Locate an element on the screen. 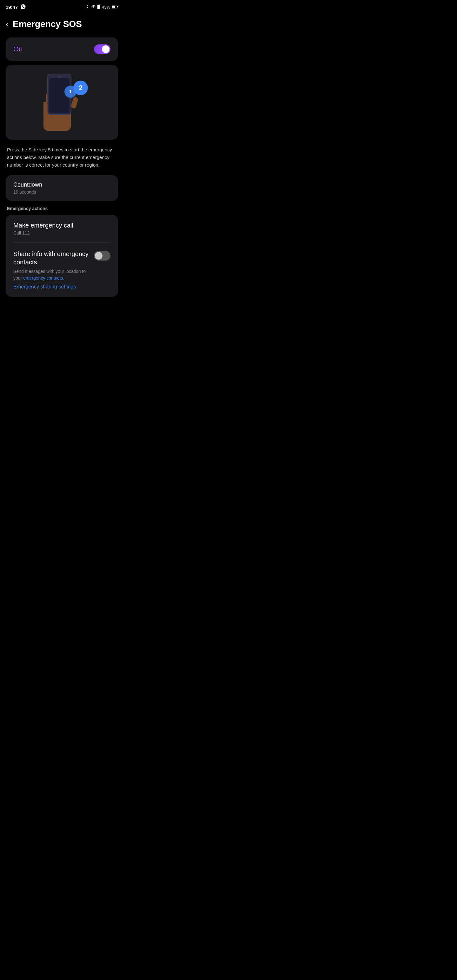 The height and width of the screenshot is (980, 457). signal-icon: ▊ is located at coordinates (99, 7).